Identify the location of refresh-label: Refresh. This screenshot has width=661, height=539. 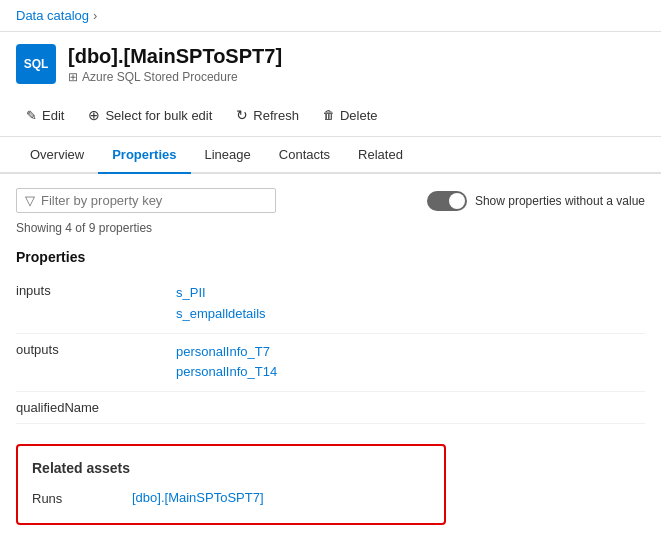
(276, 116).